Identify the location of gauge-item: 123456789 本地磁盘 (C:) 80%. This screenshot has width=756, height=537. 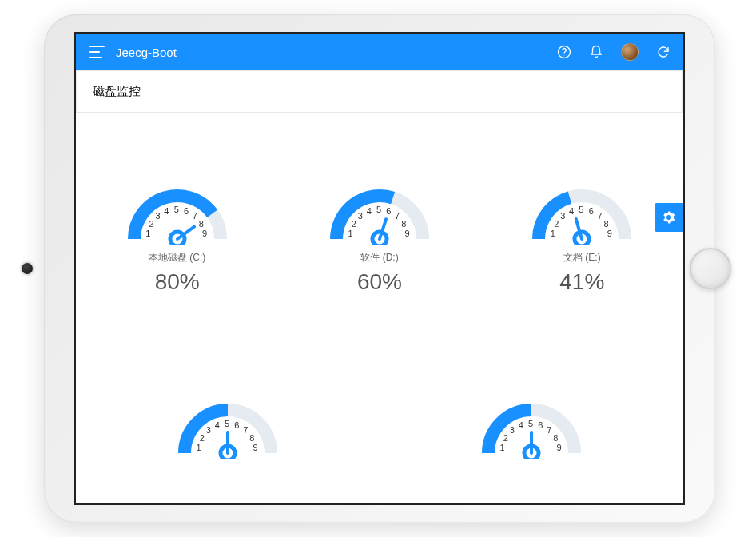
(177, 236).